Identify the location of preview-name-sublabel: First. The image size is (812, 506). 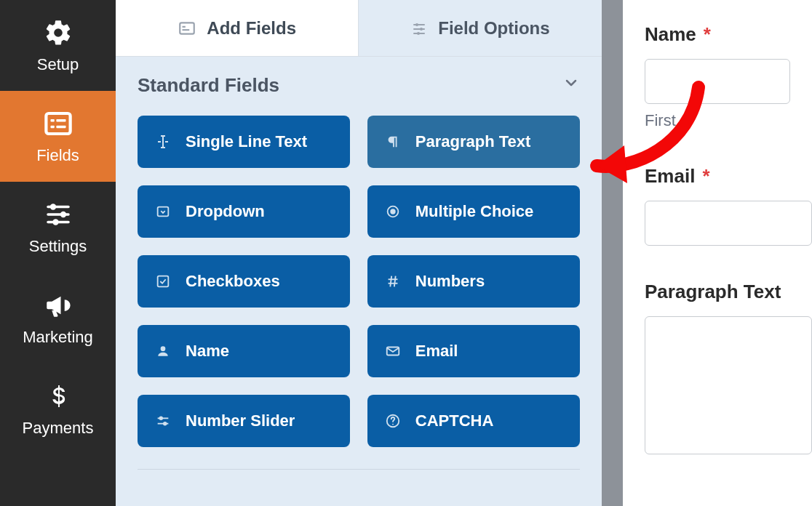
(728, 121).